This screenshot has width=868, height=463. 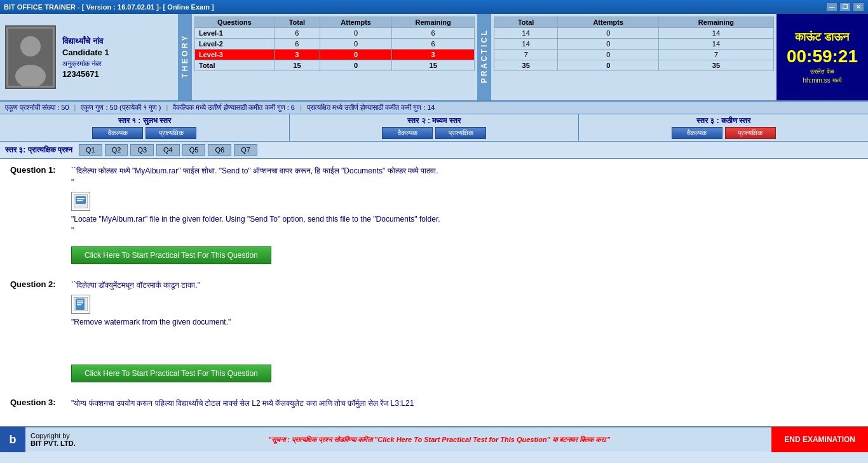 I want to click on minimize-button: —, so click(x=832, y=7).